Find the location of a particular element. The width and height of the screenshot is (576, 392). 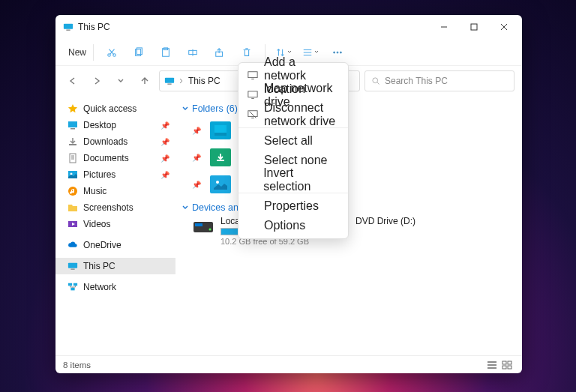

star-icon is located at coordinates (73, 109).